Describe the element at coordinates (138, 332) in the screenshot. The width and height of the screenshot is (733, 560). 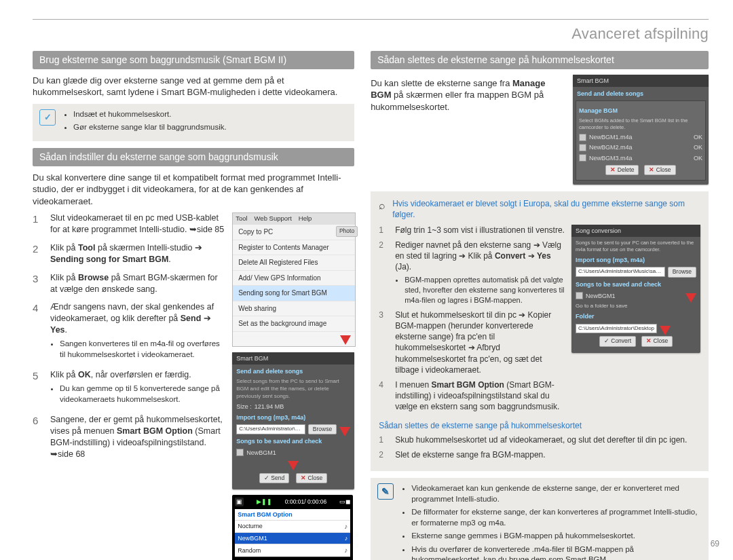
I see `step-4: Ændr sangens navn, der skal genkendes af…` at that location.